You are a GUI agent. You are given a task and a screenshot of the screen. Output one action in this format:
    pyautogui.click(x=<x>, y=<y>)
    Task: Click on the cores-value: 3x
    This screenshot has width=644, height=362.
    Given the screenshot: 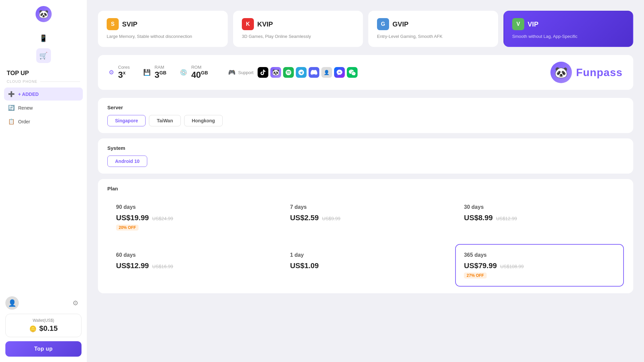 What is the action you would take?
    pyautogui.click(x=124, y=75)
    